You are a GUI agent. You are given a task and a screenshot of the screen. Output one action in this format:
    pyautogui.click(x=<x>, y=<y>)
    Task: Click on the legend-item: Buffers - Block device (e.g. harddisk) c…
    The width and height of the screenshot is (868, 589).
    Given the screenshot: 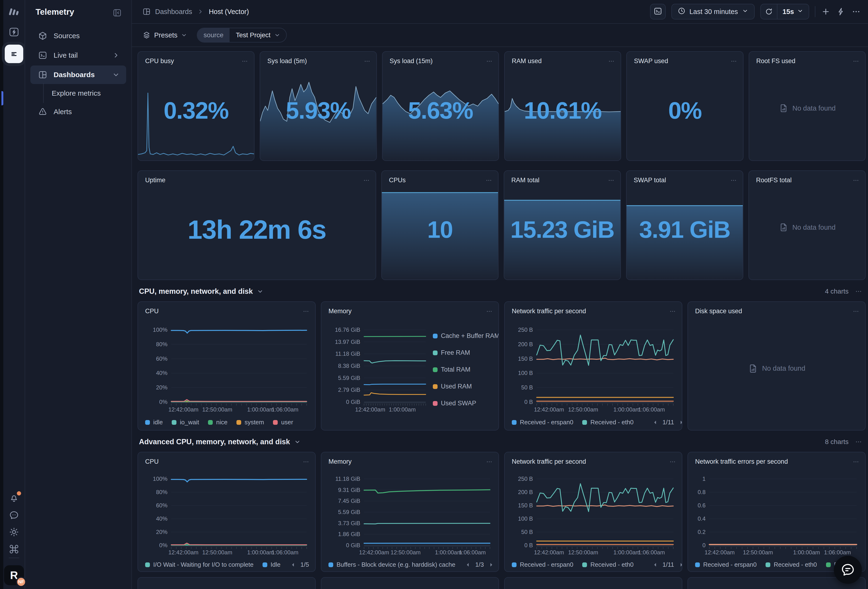 What is the action you would take?
    pyautogui.click(x=392, y=565)
    